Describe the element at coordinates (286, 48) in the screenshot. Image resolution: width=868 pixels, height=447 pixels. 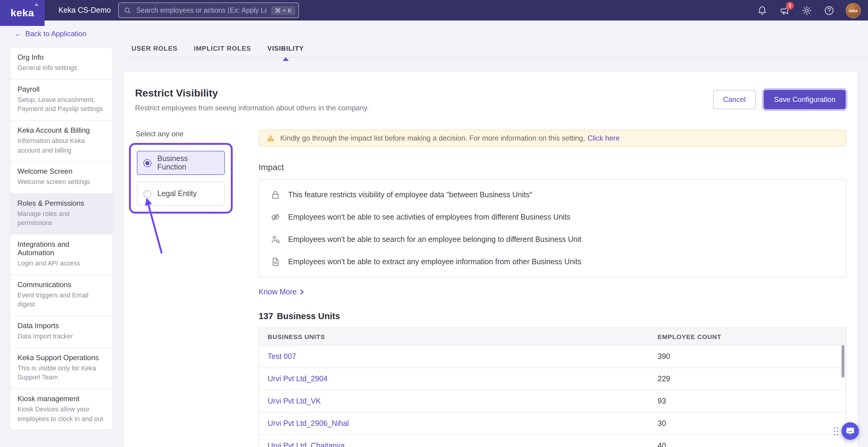
I see `tab-visibility: VISIBILITY` at that location.